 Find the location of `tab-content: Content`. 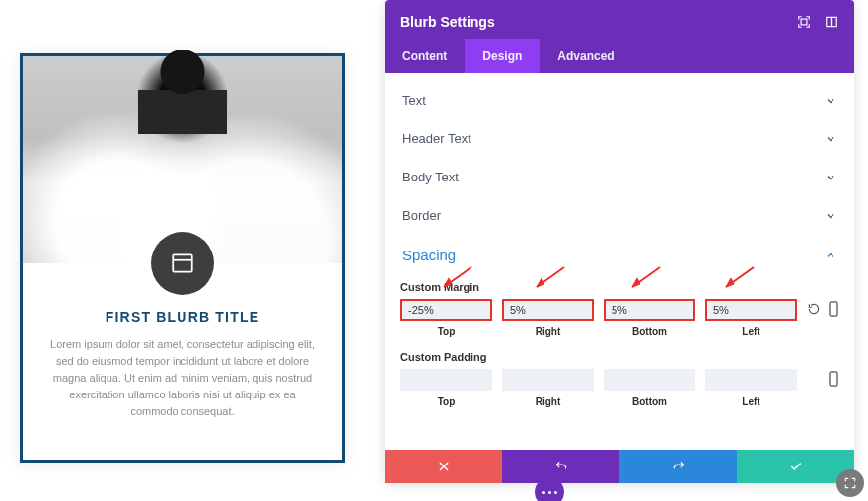

tab-content: Content is located at coordinates (424, 56).